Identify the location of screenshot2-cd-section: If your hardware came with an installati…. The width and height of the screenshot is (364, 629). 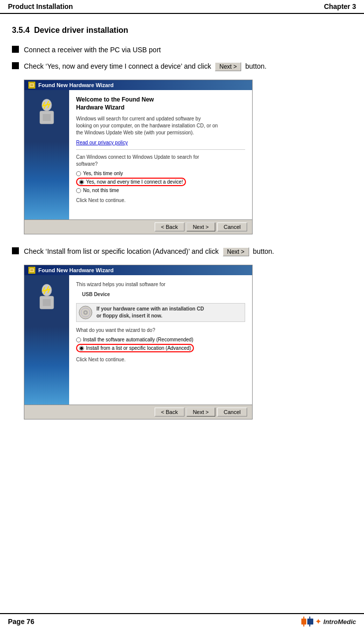
(161, 313).